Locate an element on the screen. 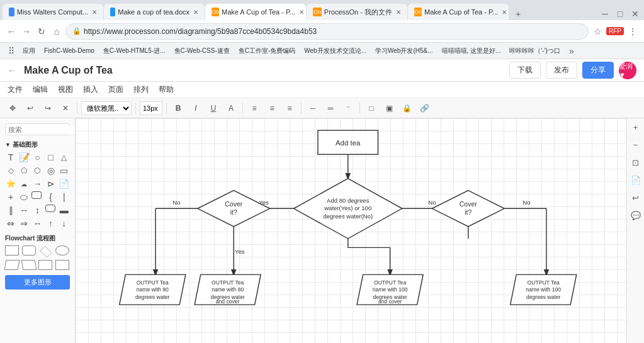 This screenshot has height=343, width=644. menu-edit: 编辑 is located at coordinates (40, 89).